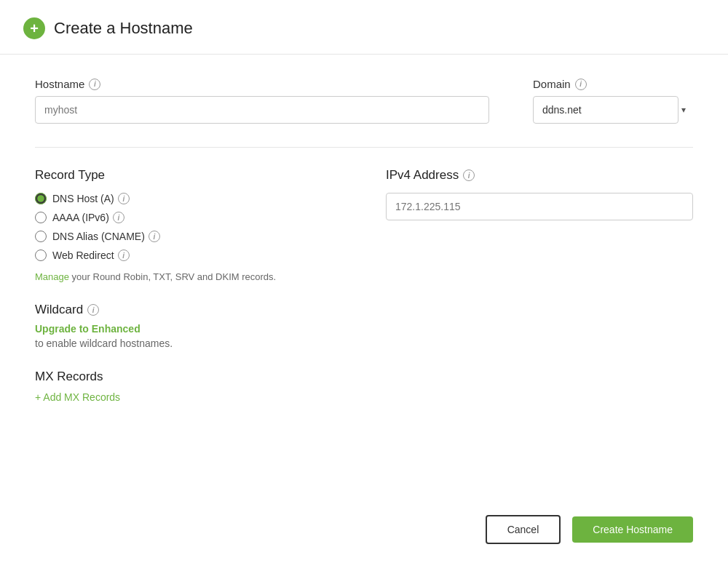  Describe the element at coordinates (81, 217) in the screenshot. I see `radio-aaaa-label: AAAA (IPv6)` at that location.